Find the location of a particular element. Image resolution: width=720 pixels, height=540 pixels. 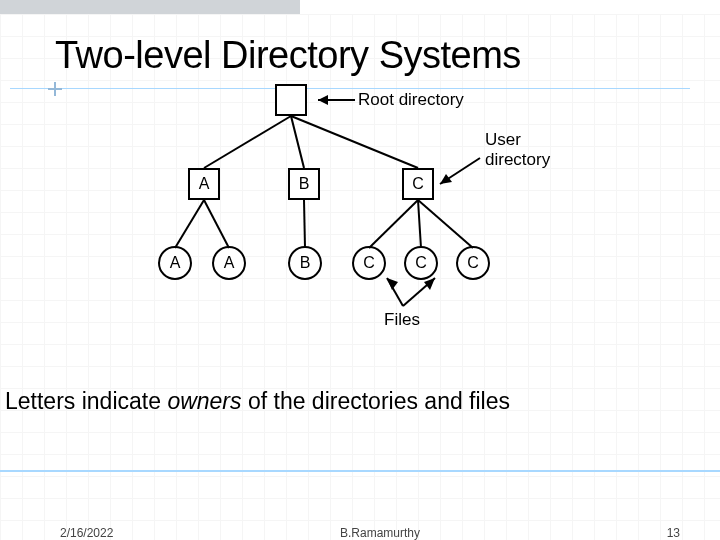

slide-title: Two-level Directory Systems is located at coordinates (288, 56).